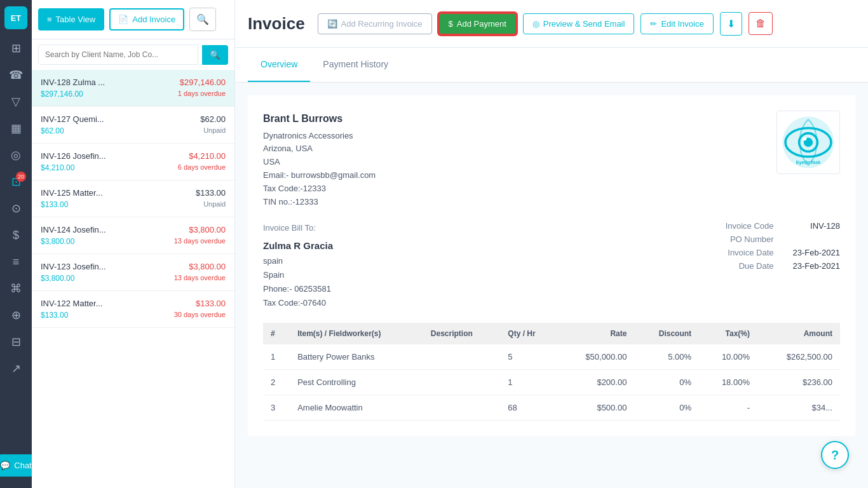 This screenshot has width=868, height=488. I want to click on sidebar-item-clipboard: ⊡ 20, so click(16, 182).